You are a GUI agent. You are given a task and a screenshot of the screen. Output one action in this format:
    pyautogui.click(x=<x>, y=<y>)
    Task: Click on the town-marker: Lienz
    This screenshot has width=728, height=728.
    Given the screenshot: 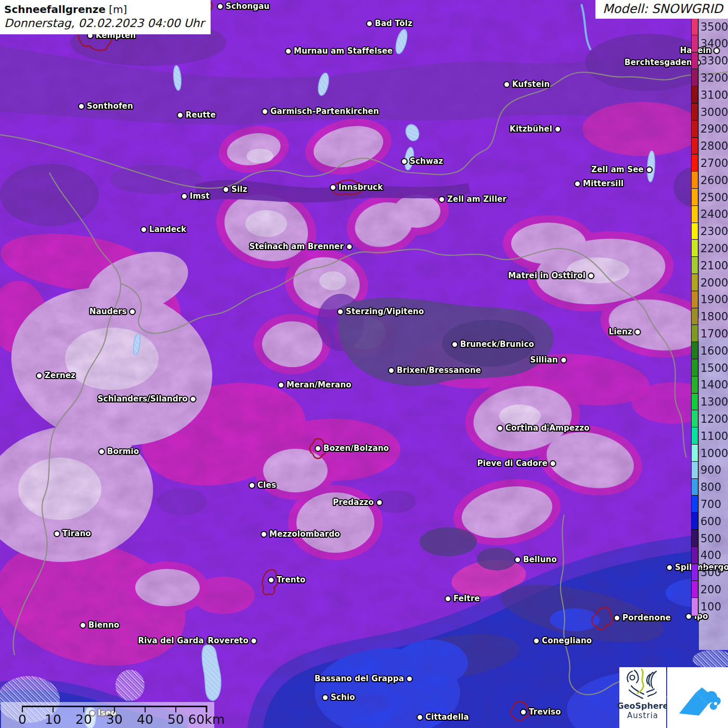 What is the action you would take?
    pyautogui.click(x=625, y=332)
    